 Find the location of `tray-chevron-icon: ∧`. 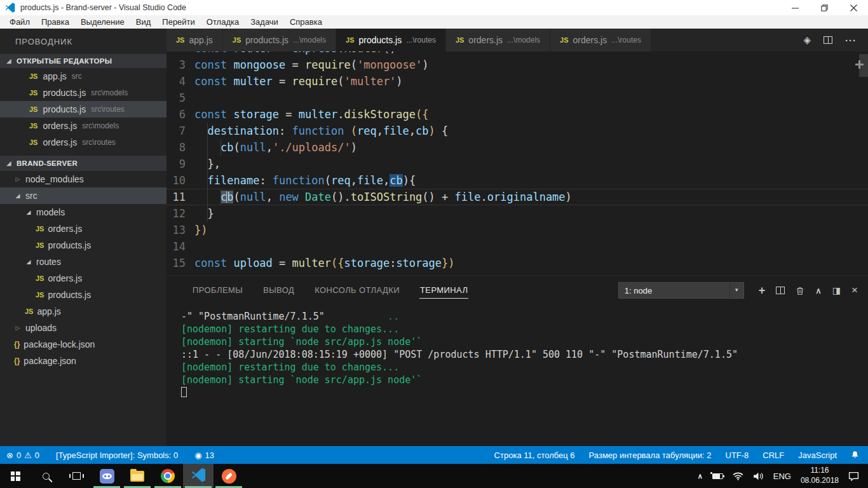

tray-chevron-icon: ∧ is located at coordinates (700, 477).